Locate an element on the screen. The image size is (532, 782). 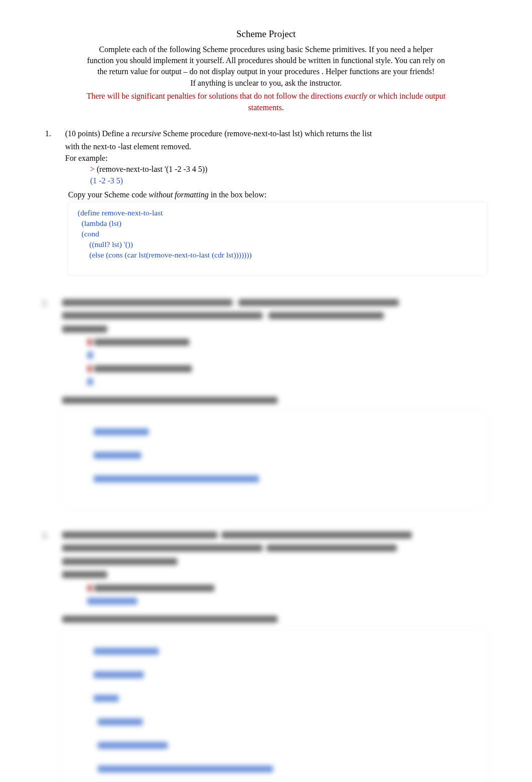
question-text: (10 points) Define a recursive Scheme pr… is located at coordinates (276, 134).